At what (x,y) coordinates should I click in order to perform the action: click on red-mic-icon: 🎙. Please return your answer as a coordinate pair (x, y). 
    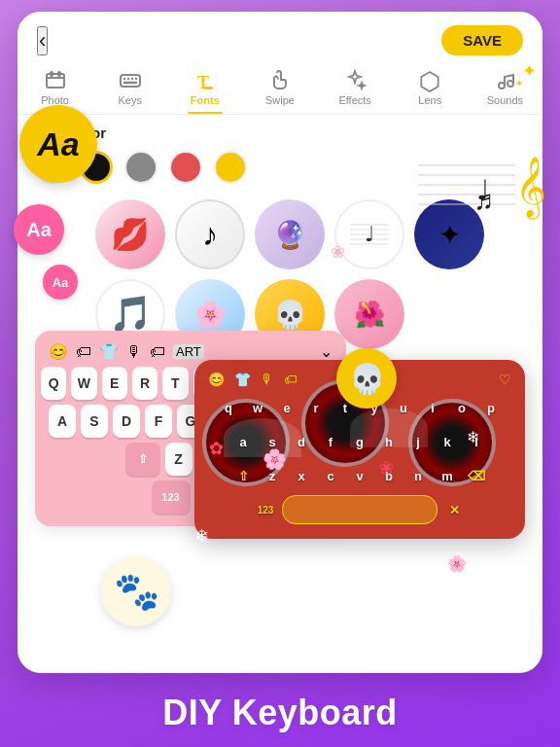
    Looking at the image, I should click on (267, 379).